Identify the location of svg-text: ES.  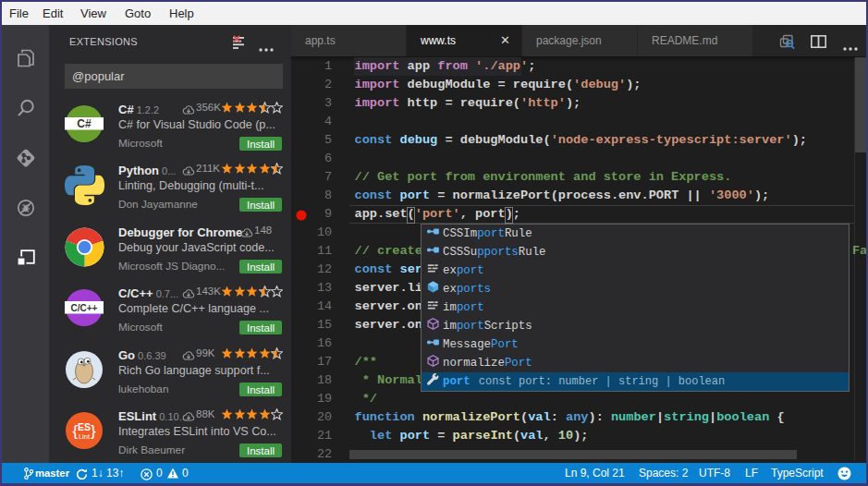
(84, 427).